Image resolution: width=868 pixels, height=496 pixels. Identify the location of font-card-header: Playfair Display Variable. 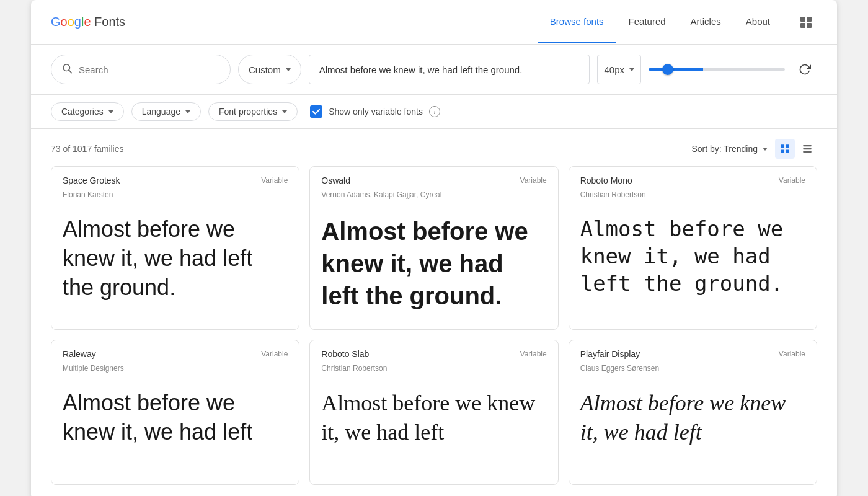
(693, 352).